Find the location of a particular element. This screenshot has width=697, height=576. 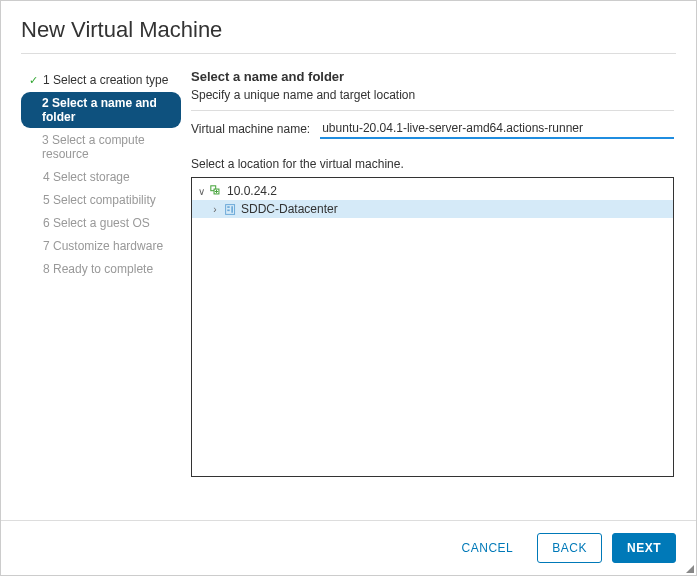

step-label: 8 Ready to complete is located at coordinates (98, 269).